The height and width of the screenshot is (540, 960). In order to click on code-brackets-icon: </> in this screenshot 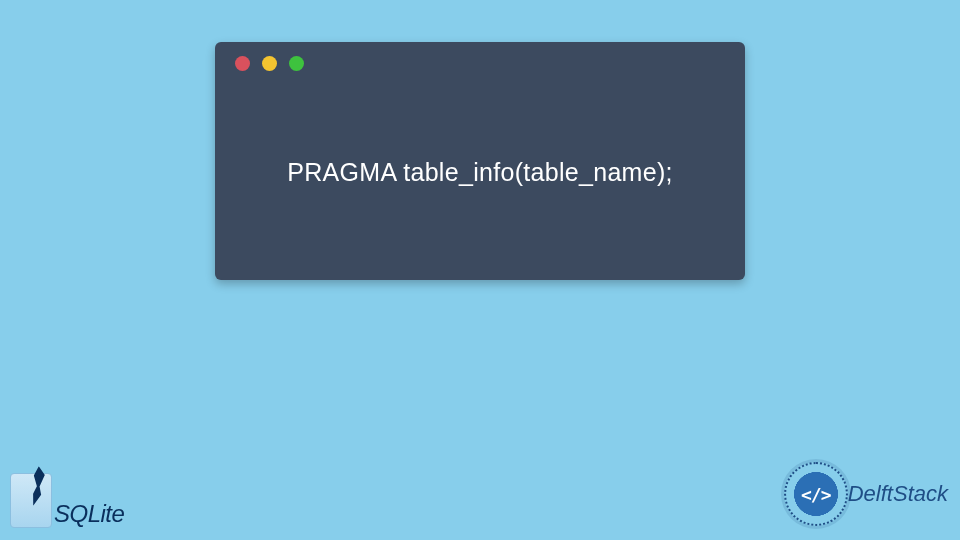, I will do `click(816, 494)`.